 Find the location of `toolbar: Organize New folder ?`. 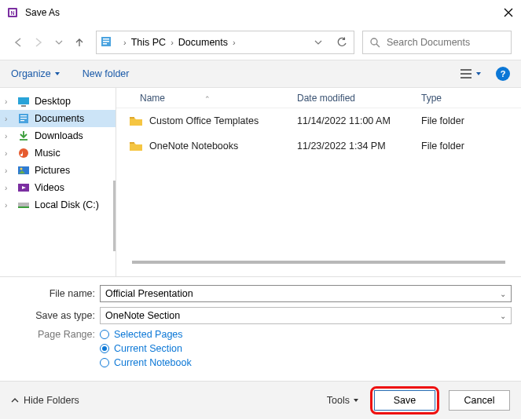

toolbar: Organize New folder ? is located at coordinates (261, 74).